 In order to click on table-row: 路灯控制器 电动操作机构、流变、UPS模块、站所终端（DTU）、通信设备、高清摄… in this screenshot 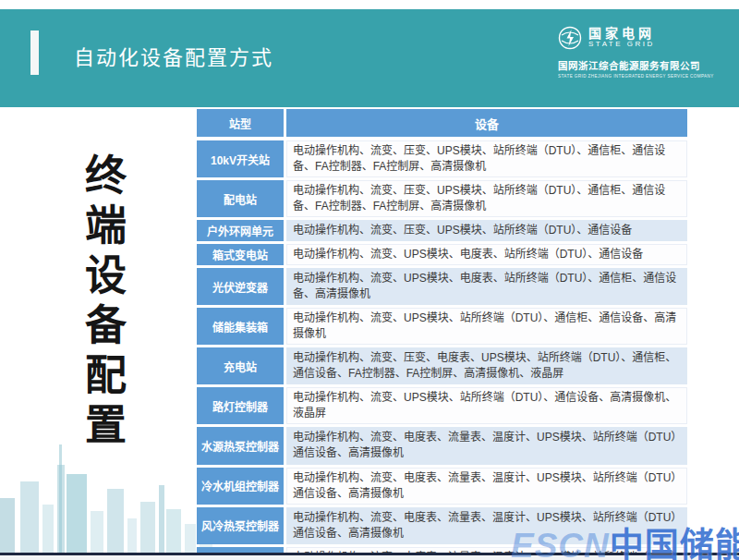, I will do `click(442, 406)`.